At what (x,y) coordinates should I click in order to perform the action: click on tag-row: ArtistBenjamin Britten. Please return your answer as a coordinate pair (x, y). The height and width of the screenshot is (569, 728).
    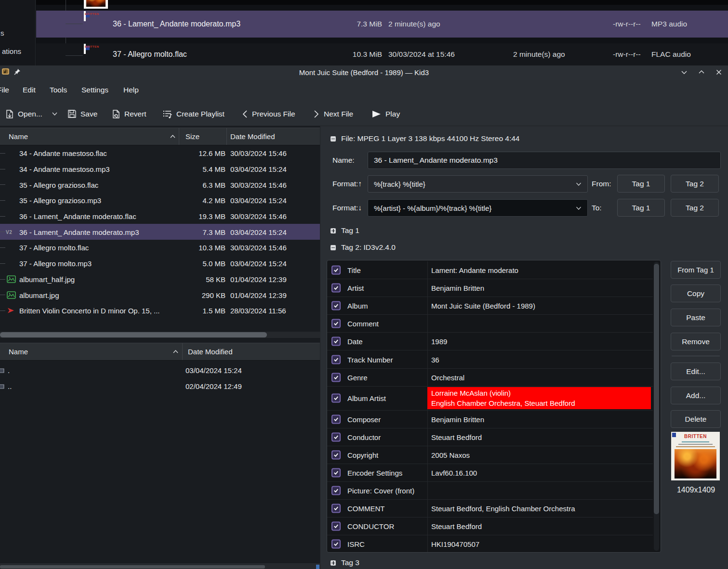
    Looking at the image, I should click on (490, 288).